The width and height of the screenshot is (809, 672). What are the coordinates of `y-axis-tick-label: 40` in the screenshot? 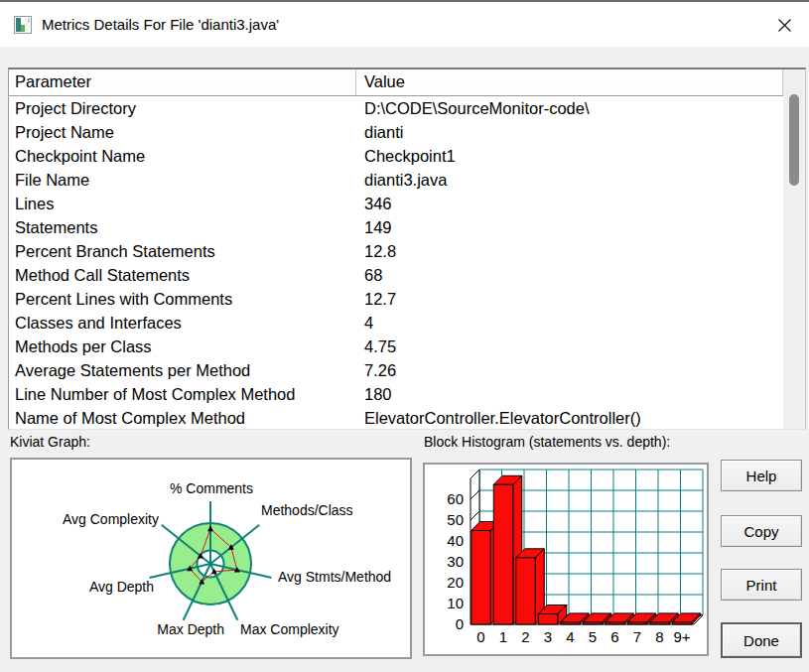 It's located at (455, 540).